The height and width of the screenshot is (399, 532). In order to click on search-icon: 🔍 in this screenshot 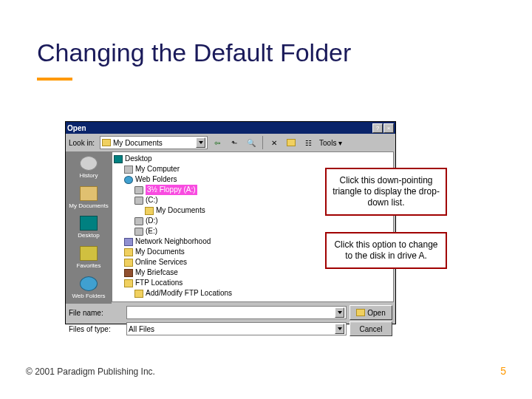, I will do `click(251, 143)`.